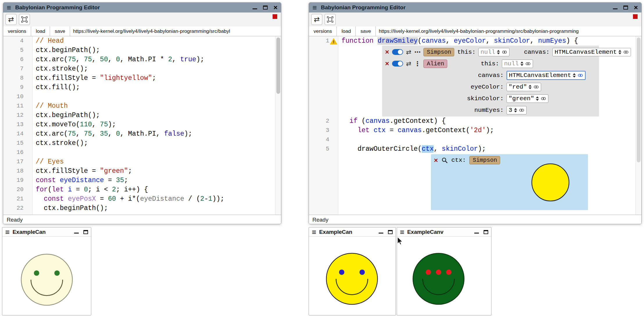 The width and height of the screenshot is (644, 316). I want to click on code-line: 2 if (canvas.getContext) {, so click(475, 121).